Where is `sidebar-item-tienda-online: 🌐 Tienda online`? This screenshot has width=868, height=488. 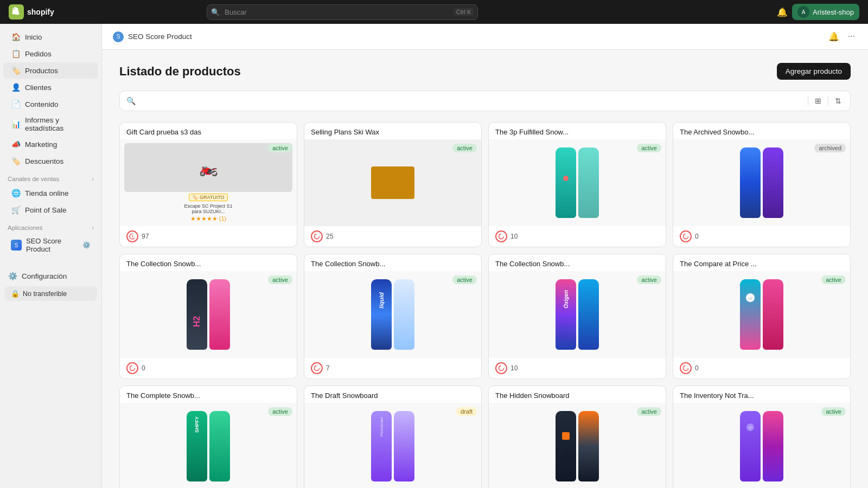 sidebar-item-tienda-online: 🌐 Tienda online is located at coordinates (51, 193).